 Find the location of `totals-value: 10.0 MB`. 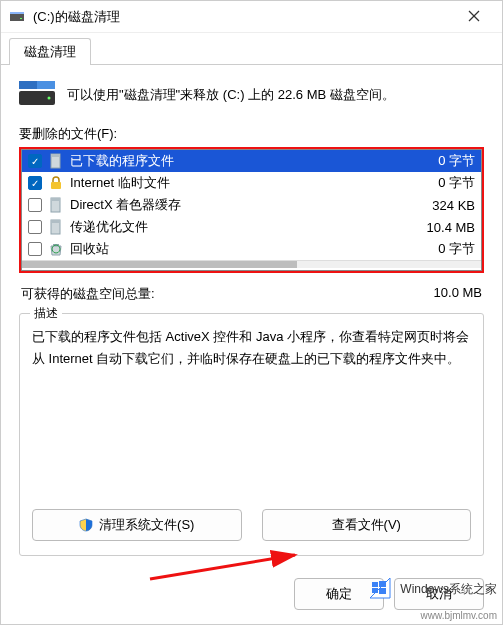

totals-value: 10.0 MB is located at coordinates (458, 294).